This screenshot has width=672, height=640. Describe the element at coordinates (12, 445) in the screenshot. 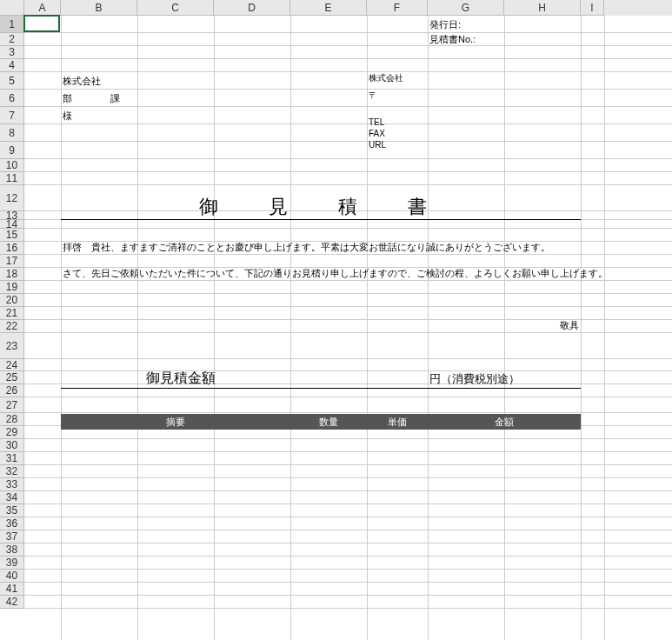

I see `row-30: 30` at that location.